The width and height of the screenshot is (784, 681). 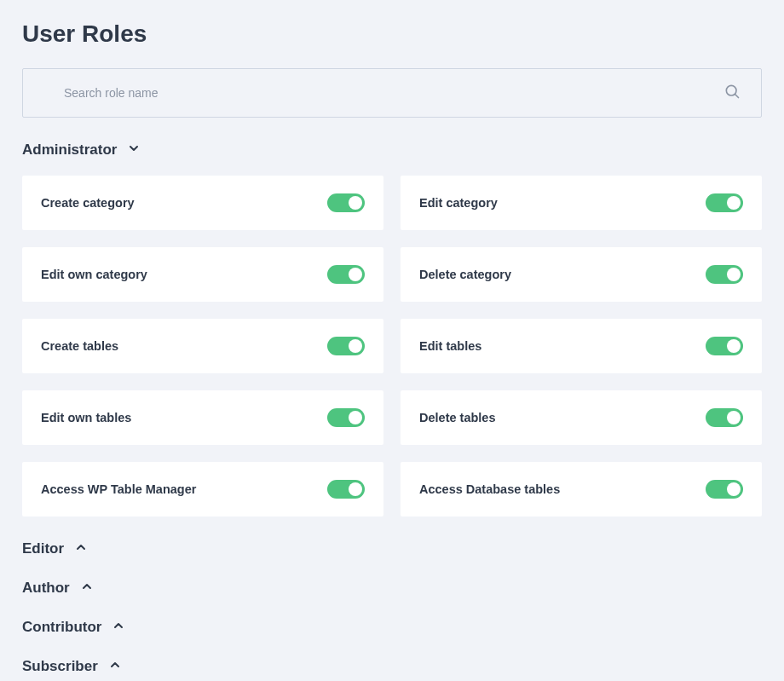 What do you see at coordinates (581, 489) in the screenshot?
I see `perm-card: Access Database tables` at bounding box center [581, 489].